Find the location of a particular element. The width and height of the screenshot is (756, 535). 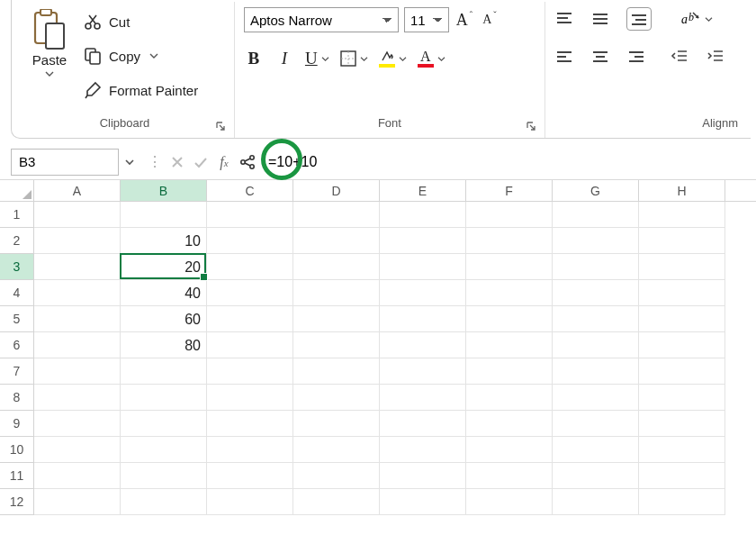

name-box is located at coordinates (65, 162).